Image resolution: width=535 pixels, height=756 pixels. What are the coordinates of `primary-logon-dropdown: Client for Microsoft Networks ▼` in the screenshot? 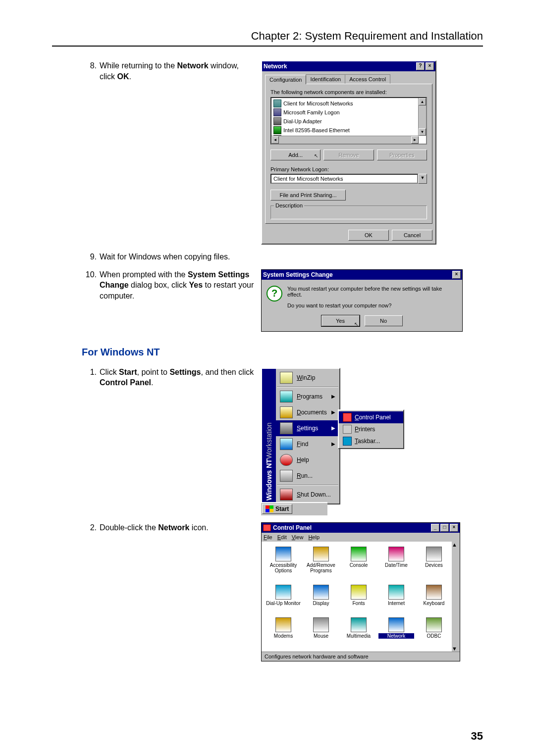 It's located at (349, 179).